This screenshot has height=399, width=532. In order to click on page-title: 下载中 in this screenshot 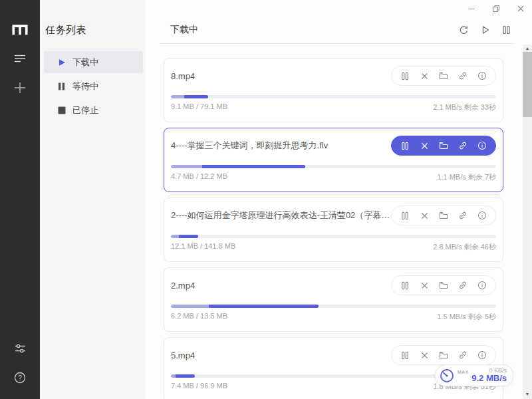, I will do `click(179, 30)`.